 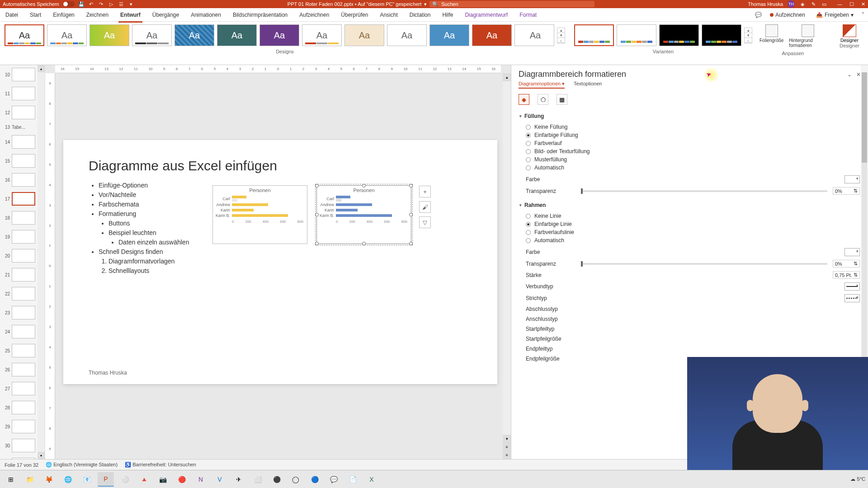 I want to click on fill-none: Keine Füllung, so click(x=693, y=127).